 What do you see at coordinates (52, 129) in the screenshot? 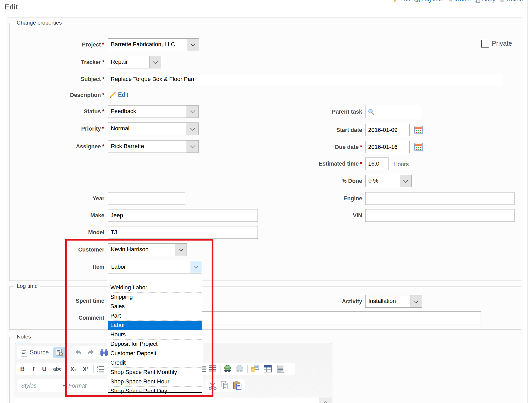
I see `priority-label: Priority*` at bounding box center [52, 129].